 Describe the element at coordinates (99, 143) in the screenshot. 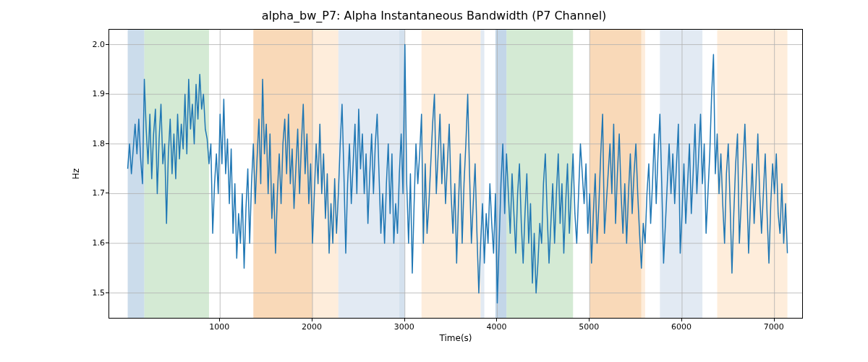

I see `y-tick-label: 1.8` at that location.